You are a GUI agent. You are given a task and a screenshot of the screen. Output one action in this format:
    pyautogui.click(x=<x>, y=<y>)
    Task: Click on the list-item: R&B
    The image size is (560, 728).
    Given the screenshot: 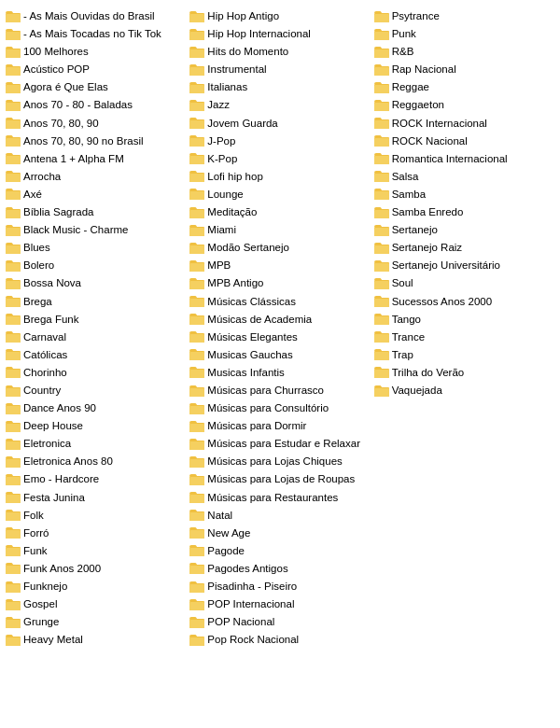 What is the action you would take?
    pyautogui.click(x=465, y=51)
    